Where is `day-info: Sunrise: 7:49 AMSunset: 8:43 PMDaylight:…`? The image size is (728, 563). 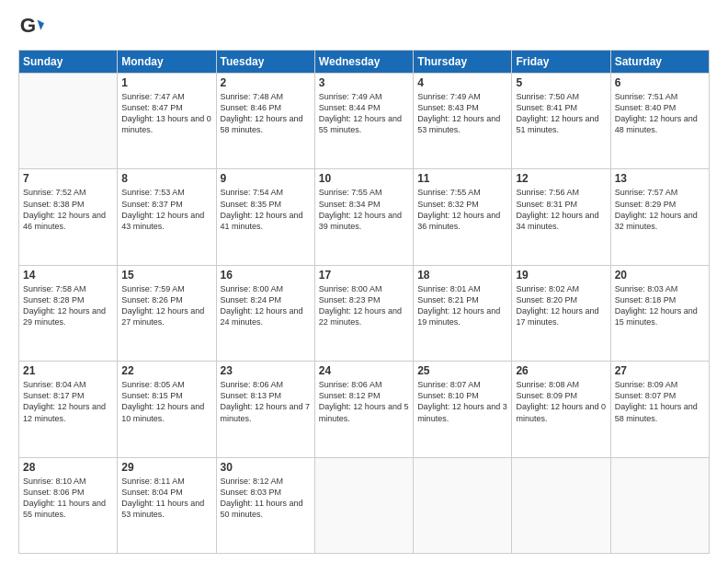
day-info: Sunrise: 7:49 AMSunset: 8:43 PMDaylight:… is located at coordinates (462, 114).